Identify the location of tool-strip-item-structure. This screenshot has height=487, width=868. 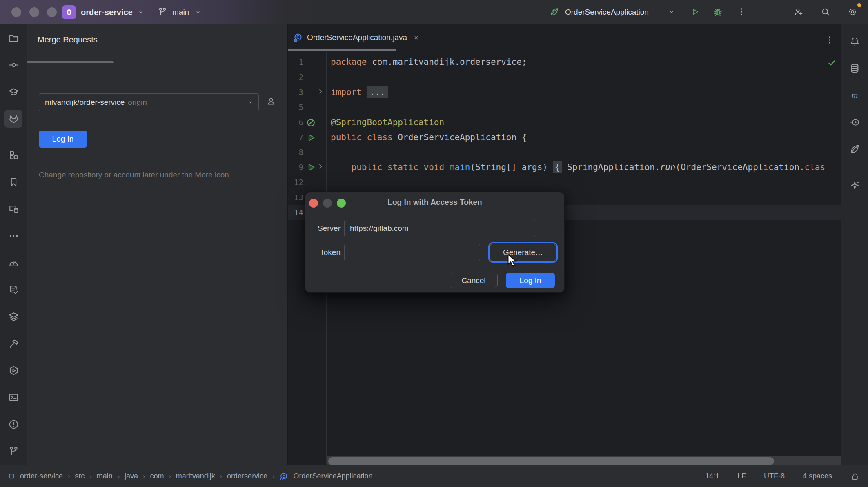
(13, 155).